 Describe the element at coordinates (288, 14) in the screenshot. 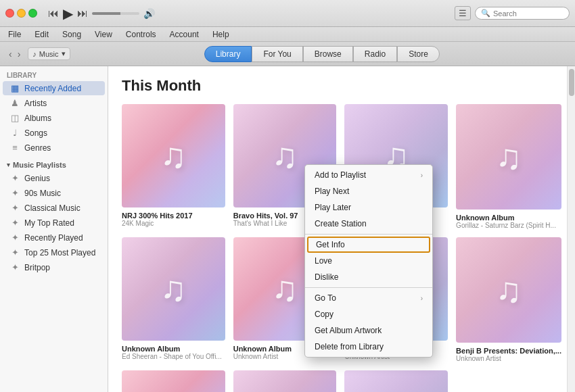

I see `title-bar: ⏮ ▶ ⏭ 🔊 ☰ 🔍` at that location.